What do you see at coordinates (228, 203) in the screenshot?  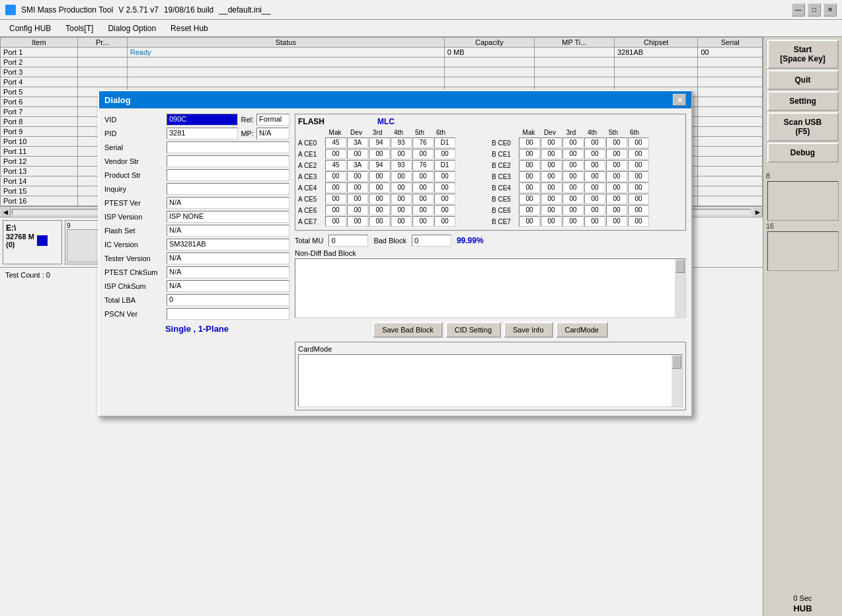 I see `ptest-ver-value: N/A` at bounding box center [228, 203].